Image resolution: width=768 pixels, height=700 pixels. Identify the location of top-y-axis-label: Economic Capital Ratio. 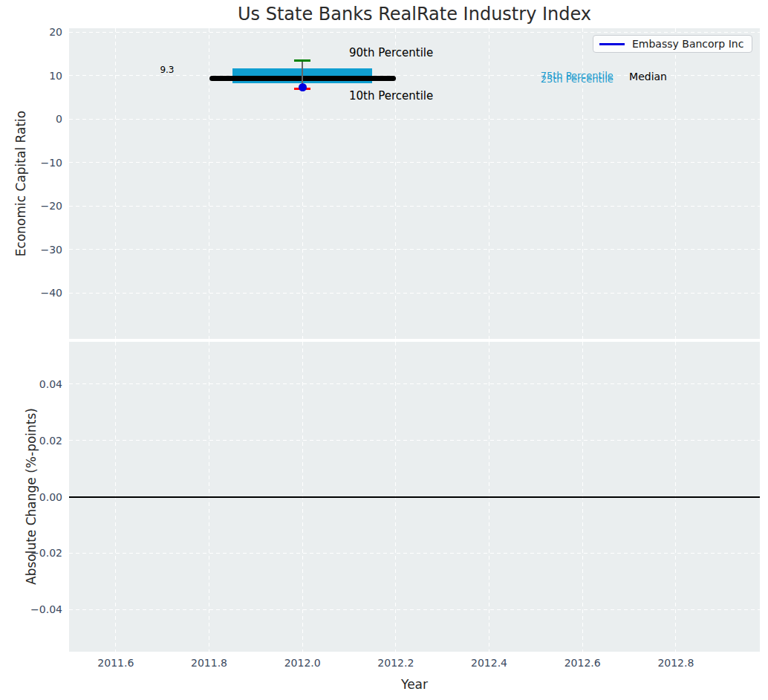
(21, 184).